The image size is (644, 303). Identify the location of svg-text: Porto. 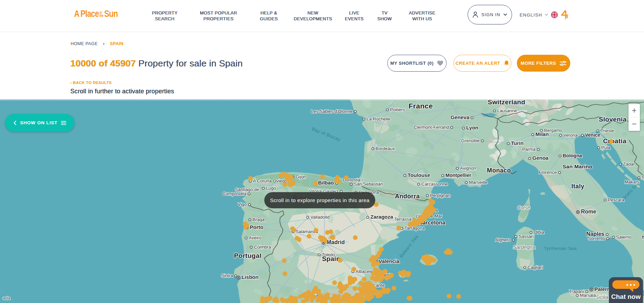
(256, 227).